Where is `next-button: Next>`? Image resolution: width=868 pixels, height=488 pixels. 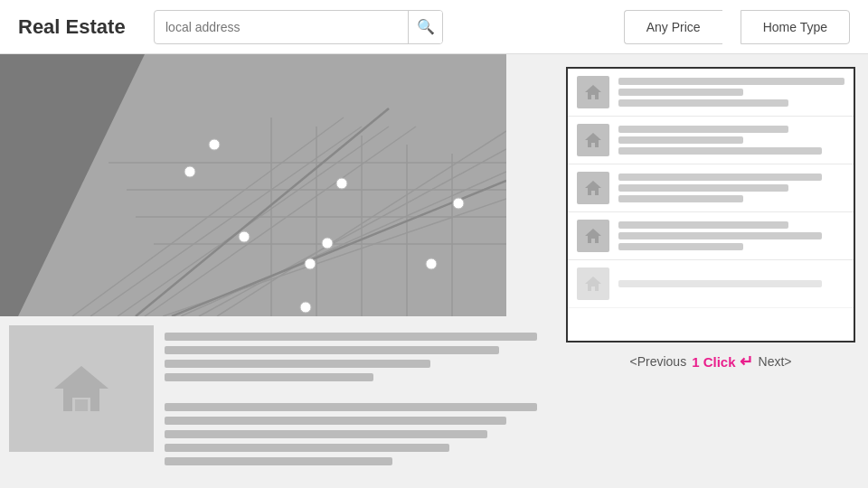 next-button: Next> is located at coordinates (776, 361).